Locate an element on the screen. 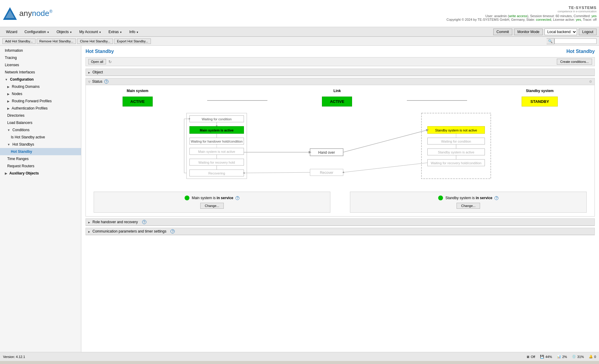 The height and width of the screenshot is (364, 599). nav-extras: Extras is located at coordinates (115, 32).